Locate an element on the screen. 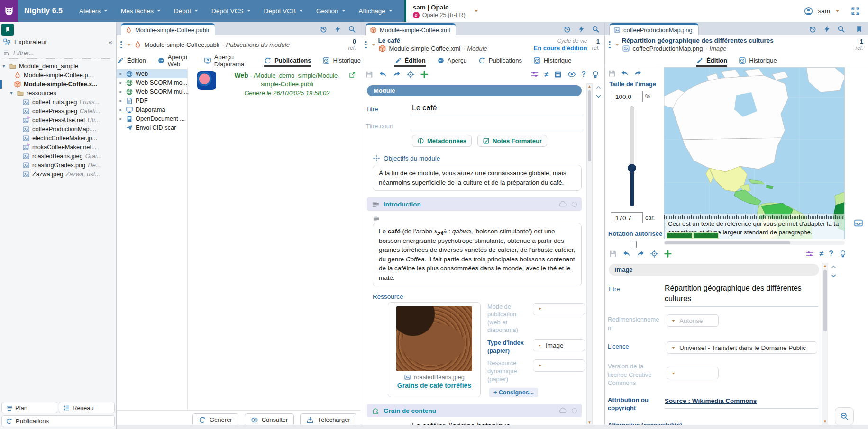 The image size is (868, 429). workspace-selector: sam | Opale øOpale 25 (fr-FR) is located at coordinates (443, 11).